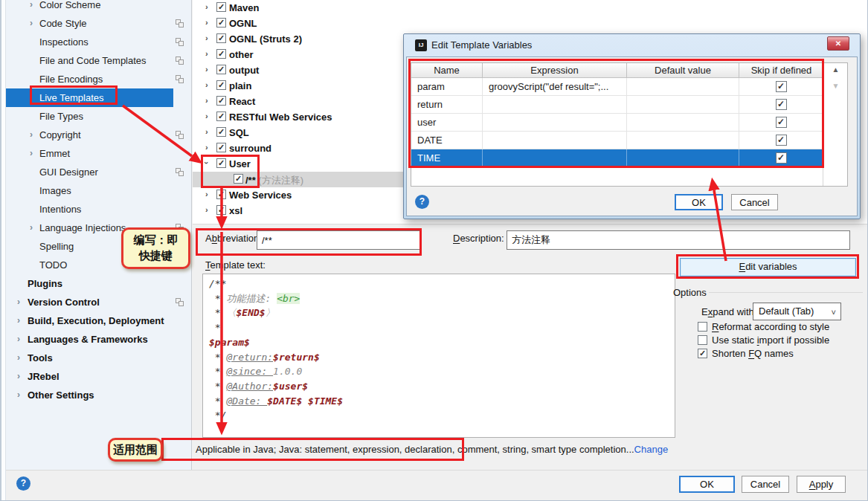 Image resolution: width=868 pixels, height=501 pixels. Describe the element at coordinates (629, 158) in the screenshot. I see `variable-row-time: TIME✓` at that location.